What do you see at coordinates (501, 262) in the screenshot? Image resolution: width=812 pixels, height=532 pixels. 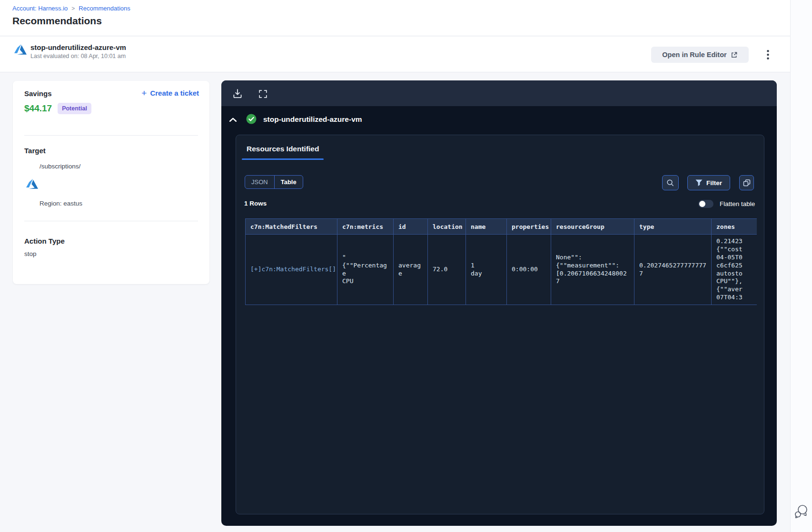 I see `resources-table-wrapper: c7n:MatchedFilters c7n:metrics id locati…` at bounding box center [501, 262].